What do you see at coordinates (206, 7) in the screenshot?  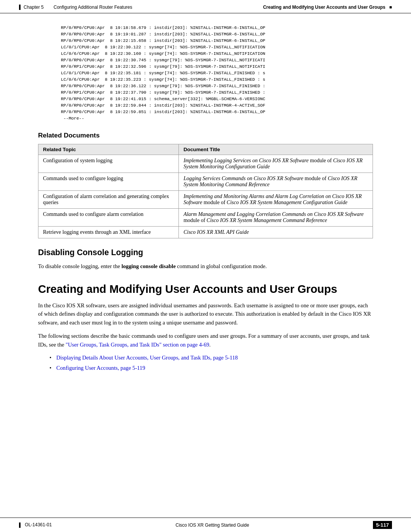 I see `page-header: Chapter 5 Configuring Additional Router …` at bounding box center [206, 7].